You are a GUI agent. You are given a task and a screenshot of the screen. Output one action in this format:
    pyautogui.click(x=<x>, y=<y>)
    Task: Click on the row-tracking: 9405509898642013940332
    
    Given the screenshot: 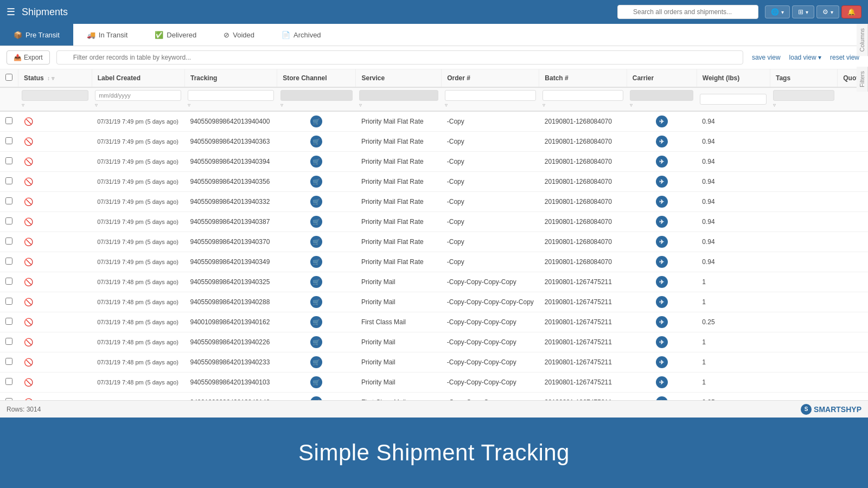 What is the action you would take?
    pyautogui.click(x=231, y=202)
    